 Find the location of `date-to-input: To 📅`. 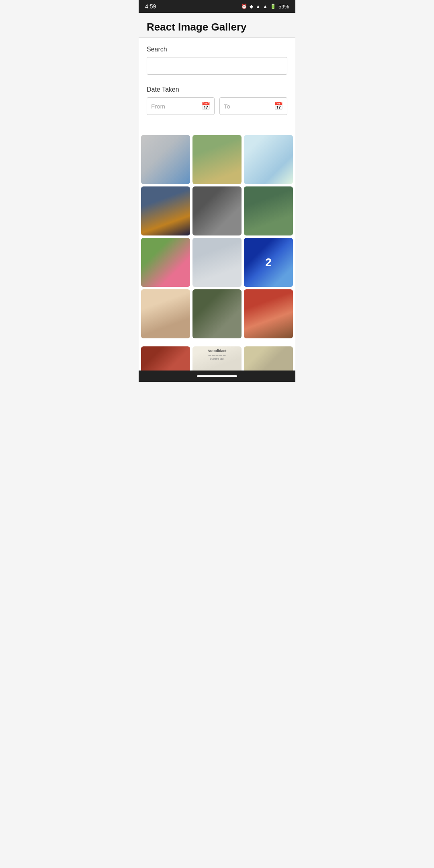

date-to-input: To 📅 is located at coordinates (253, 106).